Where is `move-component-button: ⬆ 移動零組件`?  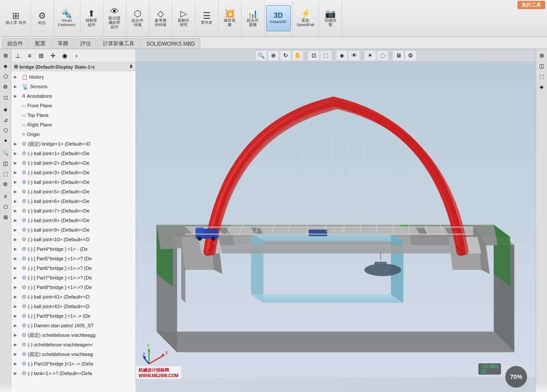 move-component-button: ⬆ 移動零組件 is located at coordinates (92, 18).